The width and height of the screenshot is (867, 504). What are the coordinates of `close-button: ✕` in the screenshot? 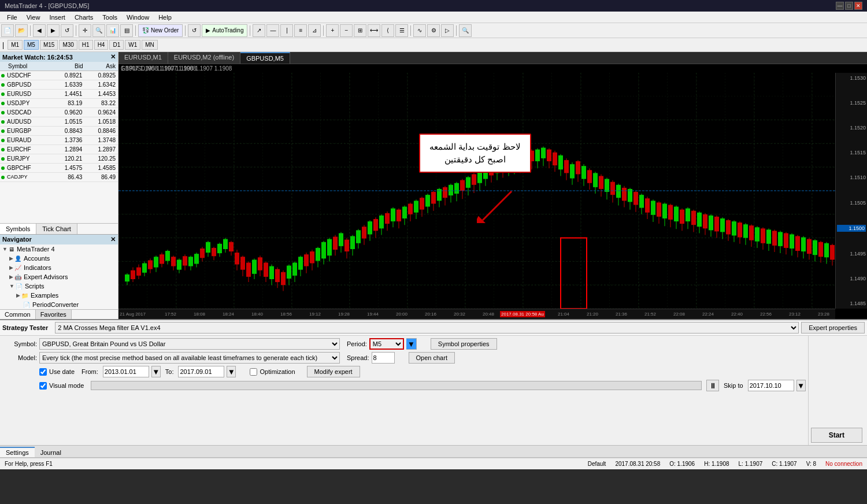 It's located at (858, 6).